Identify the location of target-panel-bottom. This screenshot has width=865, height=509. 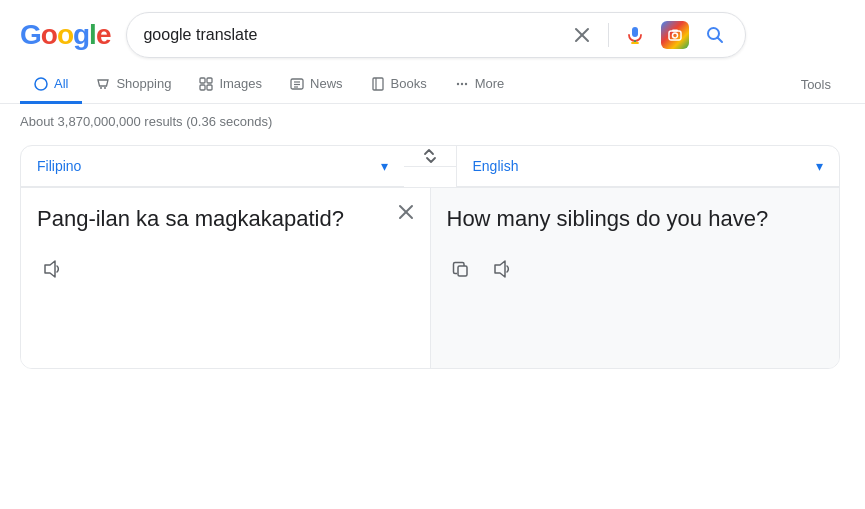
(636, 269).